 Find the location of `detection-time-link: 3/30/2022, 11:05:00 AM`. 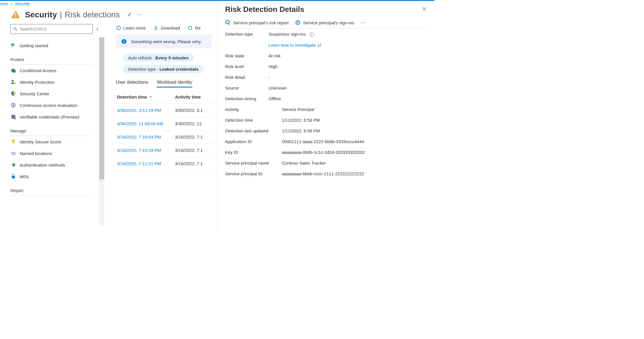

detection-time-link: 3/30/2022, 11:05:00 AM is located at coordinates (146, 123).